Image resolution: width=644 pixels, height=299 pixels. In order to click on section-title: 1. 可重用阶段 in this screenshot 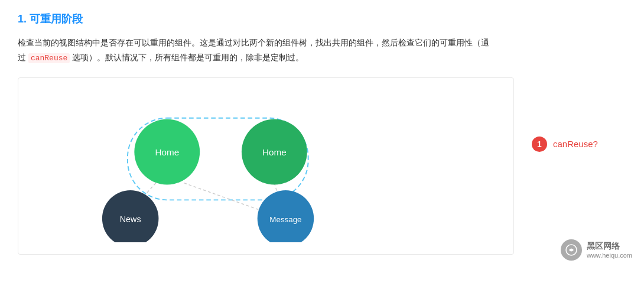, I will do `click(322, 19)`.